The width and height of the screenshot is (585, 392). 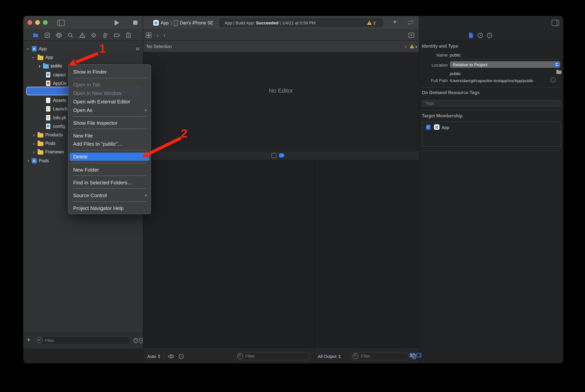 I want to click on location-popup: Relative to Project, so click(x=505, y=64).